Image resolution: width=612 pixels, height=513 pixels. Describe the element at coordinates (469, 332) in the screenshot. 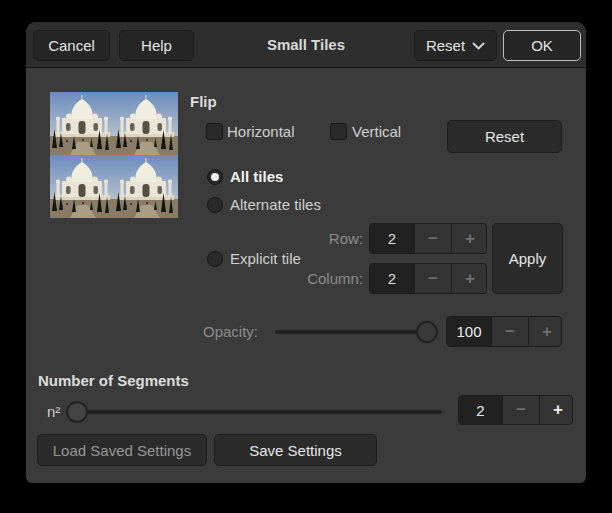

I see `opacity-value-field: 100` at that location.